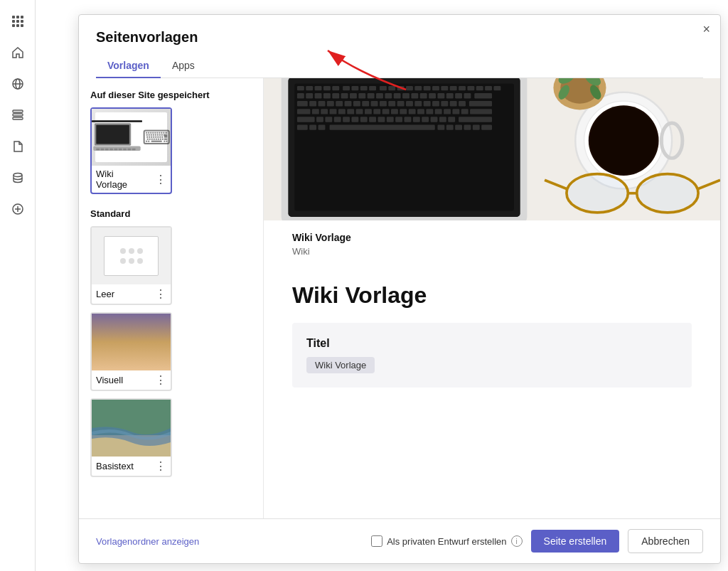  Describe the element at coordinates (665, 541) in the screenshot. I see `cancel-button: Abbrechen` at that location.